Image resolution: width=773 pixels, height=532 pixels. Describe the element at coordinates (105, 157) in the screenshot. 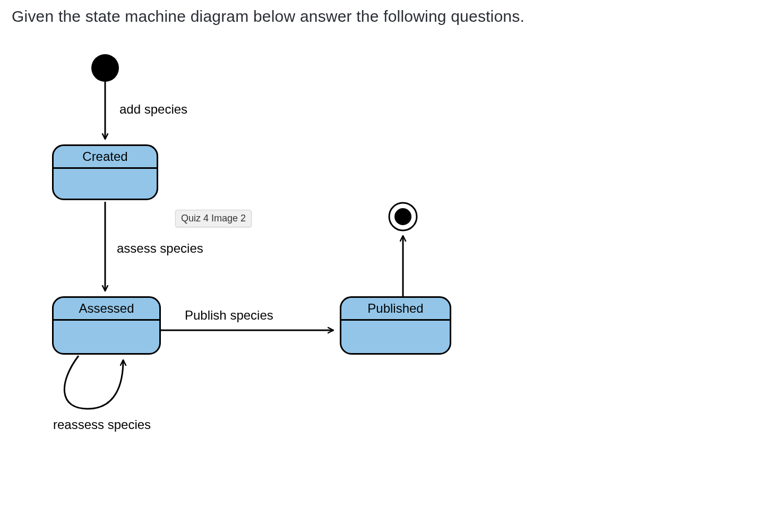

I see `state-created-label: Created` at that location.